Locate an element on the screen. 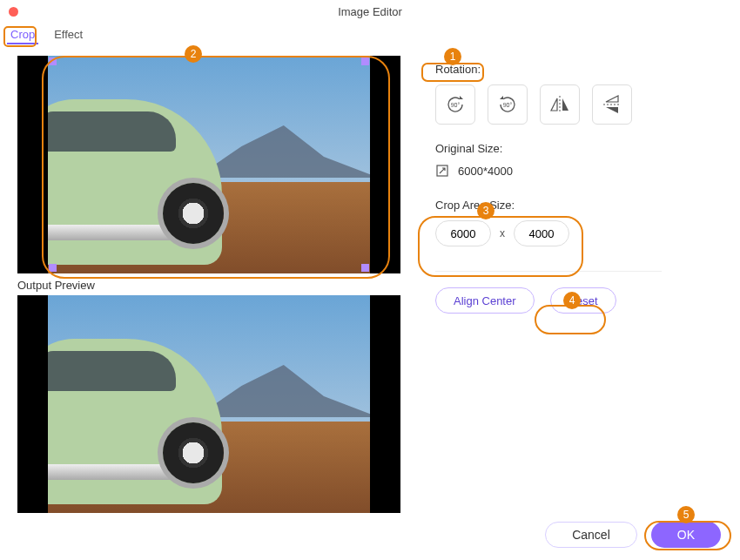 The width and height of the screenshot is (740, 560). ok-button: OK is located at coordinates (686, 535).